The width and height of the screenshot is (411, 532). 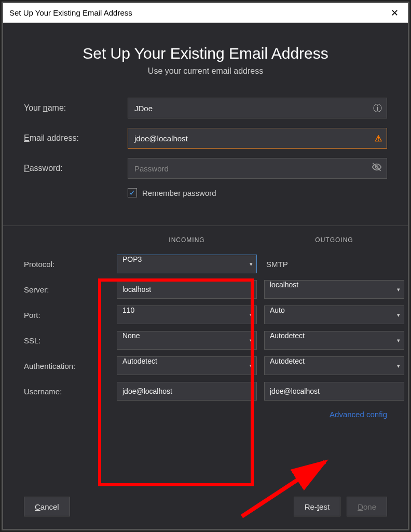 What do you see at coordinates (66, 366) in the screenshot?
I see `auth-label: Authentication:` at bounding box center [66, 366].